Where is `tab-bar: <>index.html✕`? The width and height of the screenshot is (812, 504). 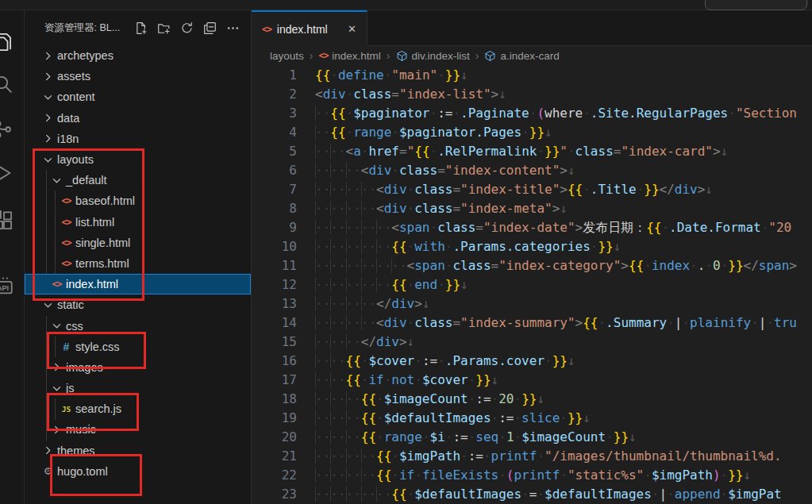 tab-bar: <>index.html✕ is located at coordinates (532, 29).